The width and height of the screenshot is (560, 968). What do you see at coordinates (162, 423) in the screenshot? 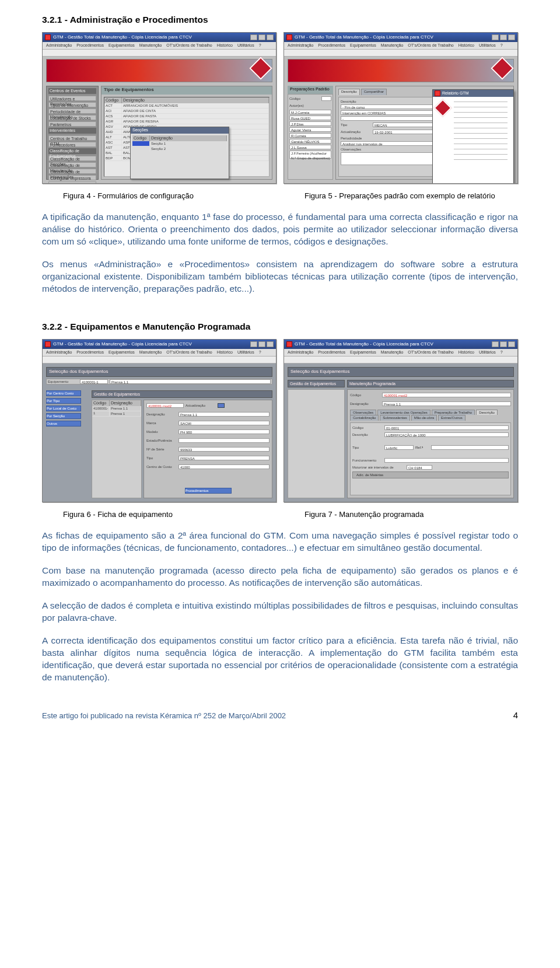
I see `label: Marca` at bounding box center [162, 423].